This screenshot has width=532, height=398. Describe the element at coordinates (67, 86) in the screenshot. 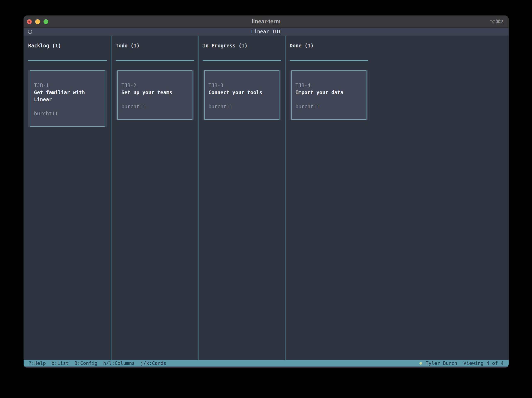

I see `issue-id: TJB-1` at that location.